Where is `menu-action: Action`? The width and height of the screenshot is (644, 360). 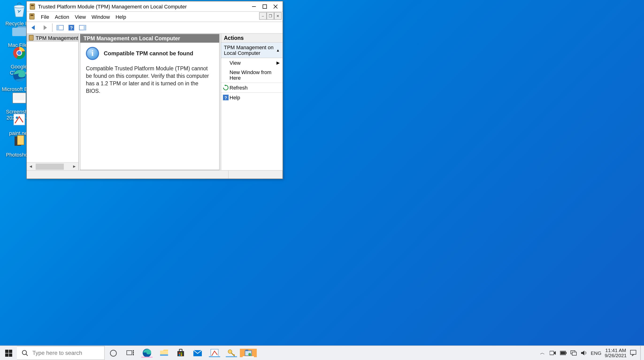
menu-action: Action is located at coordinates (62, 17).